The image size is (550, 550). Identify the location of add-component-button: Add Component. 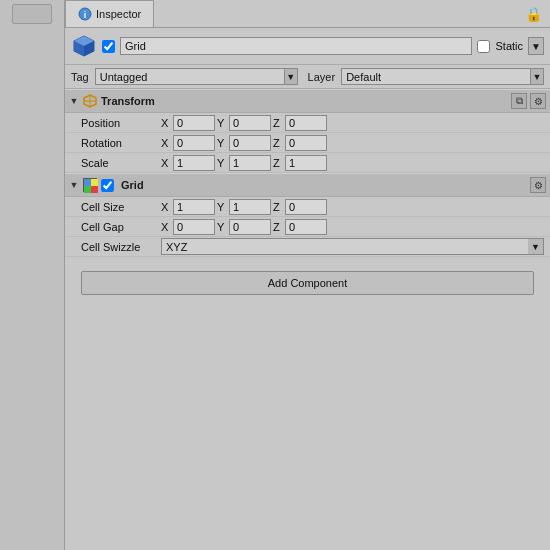
(308, 283).